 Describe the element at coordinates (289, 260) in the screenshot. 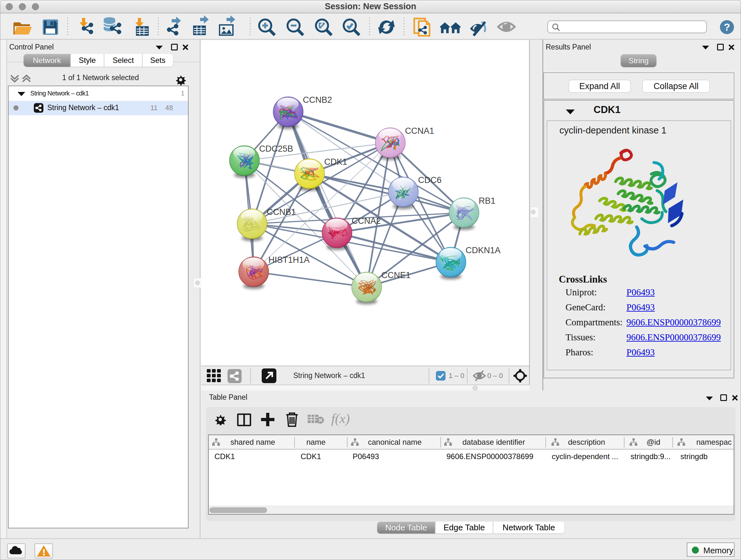

I see `svg-text: HIST1H1A` at that location.